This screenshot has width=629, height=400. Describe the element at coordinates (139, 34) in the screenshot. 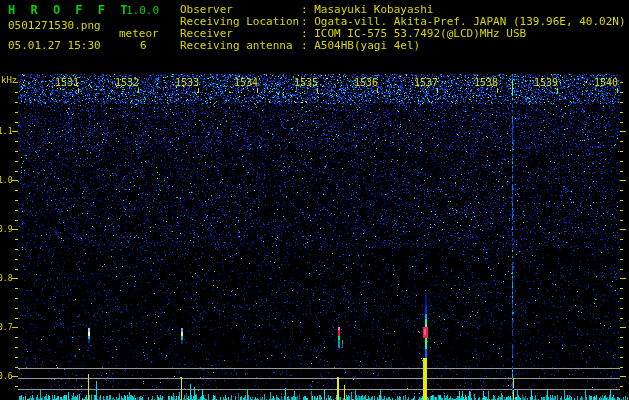

I see `mode-label: meteor` at that location.